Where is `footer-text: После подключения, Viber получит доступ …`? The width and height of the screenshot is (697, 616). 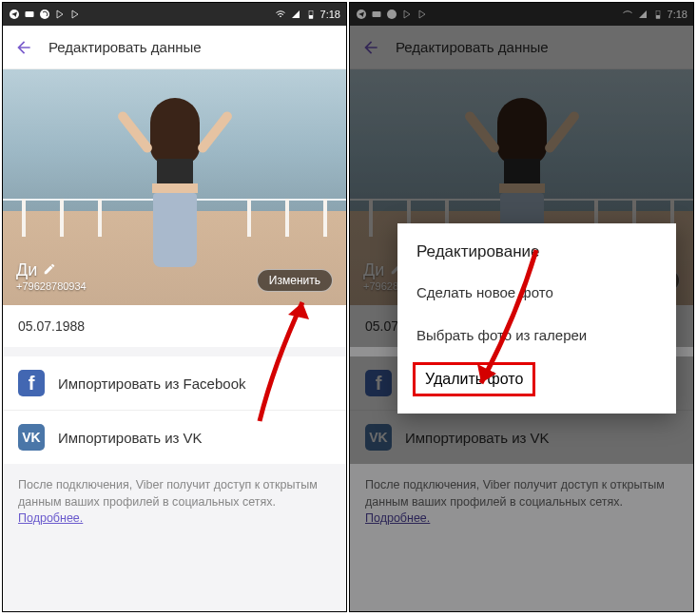 footer-text: После подключения, Viber получит доступ … is located at coordinates (167, 493).